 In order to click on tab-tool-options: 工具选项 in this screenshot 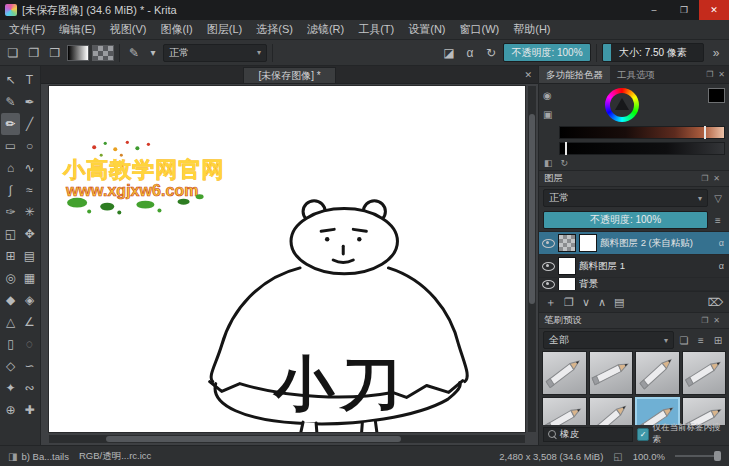, I will do `click(636, 74)`.